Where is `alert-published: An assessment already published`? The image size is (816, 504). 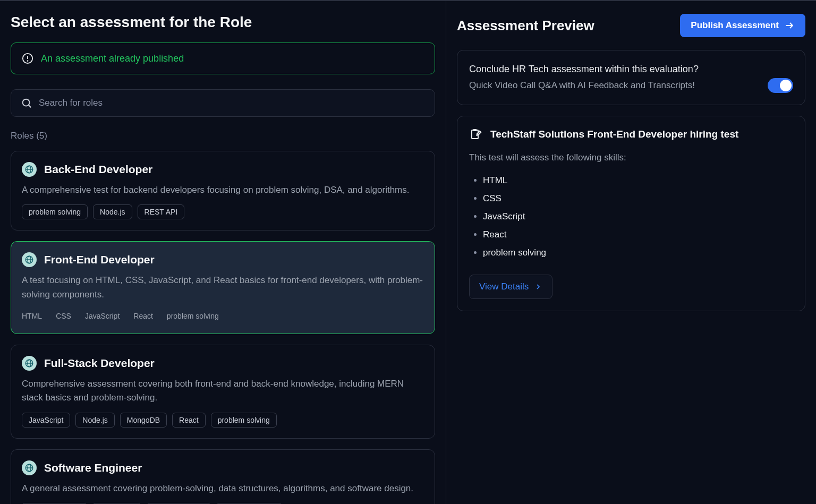 alert-published: An assessment already published is located at coordinates (223, 58).